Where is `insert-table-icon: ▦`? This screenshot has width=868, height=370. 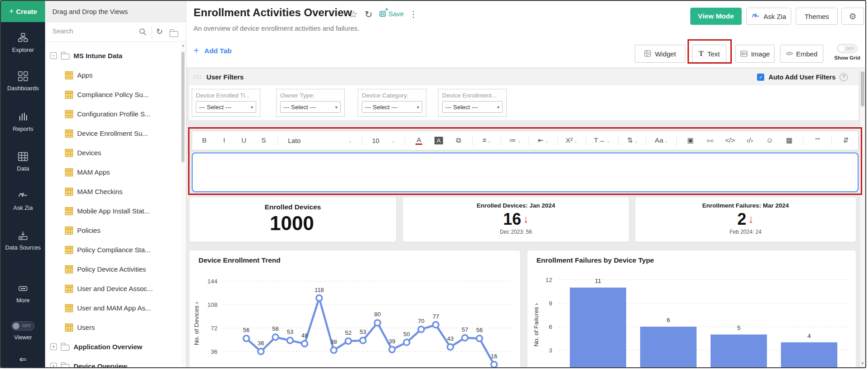
insert-table-icon: ▦ is located at coordinates (790, 141).